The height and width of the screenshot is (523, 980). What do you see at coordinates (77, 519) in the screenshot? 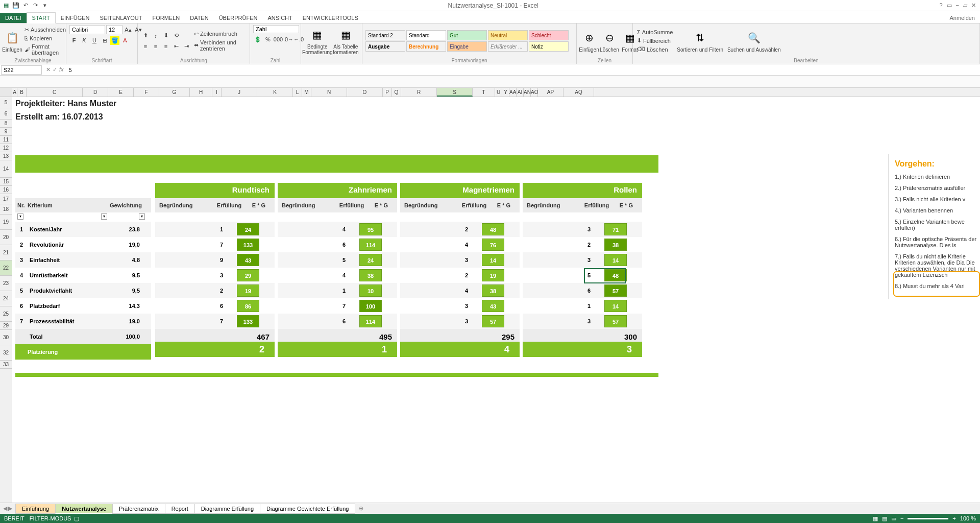
I see `macro-record-icon: ▢` at bounding box center [77, 519].